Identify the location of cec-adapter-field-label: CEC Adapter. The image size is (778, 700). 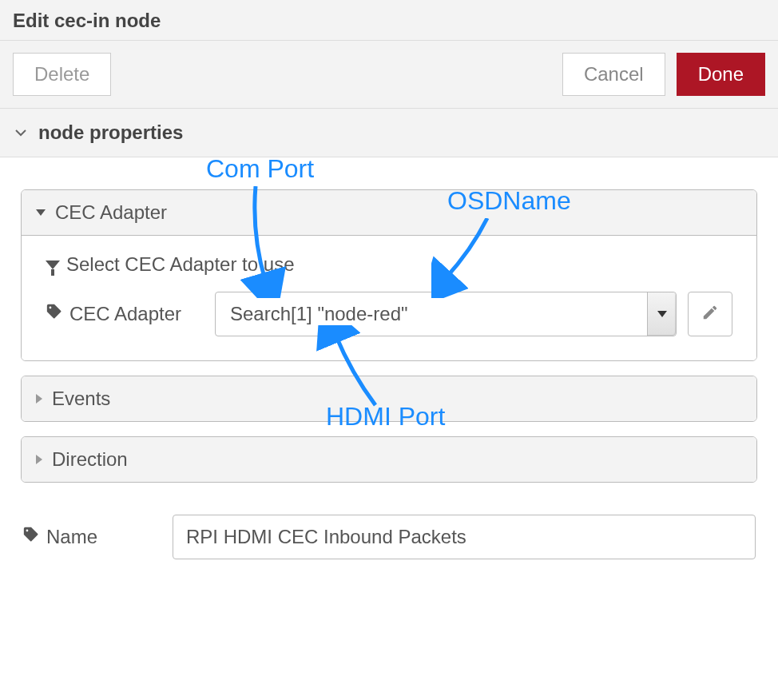
(125, 314).